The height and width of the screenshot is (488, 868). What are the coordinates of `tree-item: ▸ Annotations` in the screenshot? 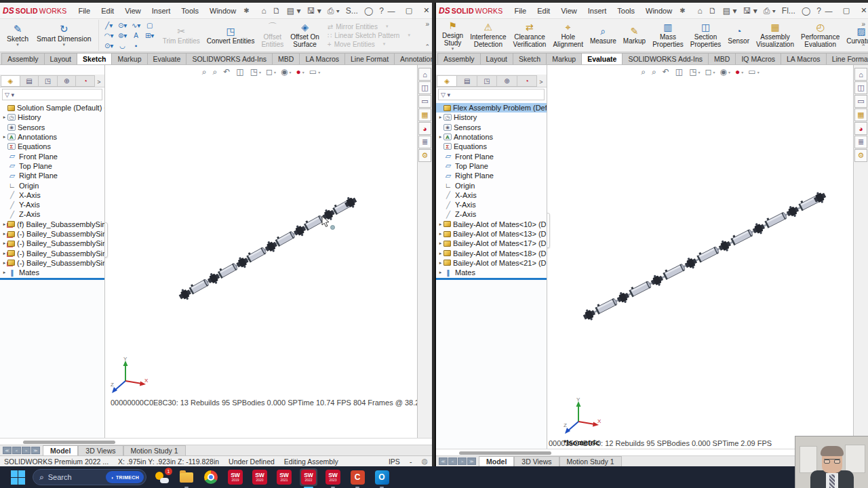 It's located at (491, 137).